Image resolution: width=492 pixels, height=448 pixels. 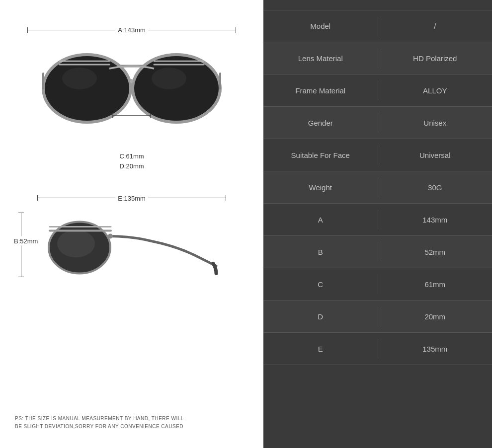 I want to click on spec-value-1: HD Polarized, so click(x=435, y=59).